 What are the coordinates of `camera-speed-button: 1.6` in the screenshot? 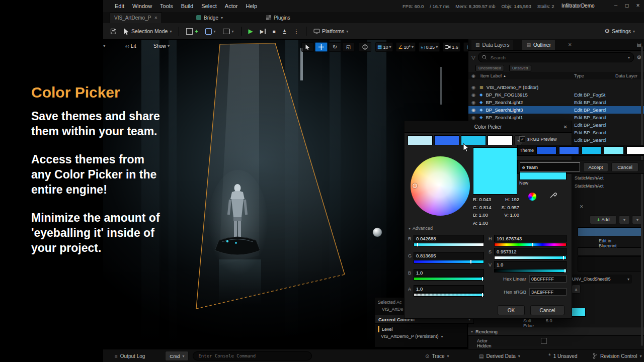 It's located at (452, 47).